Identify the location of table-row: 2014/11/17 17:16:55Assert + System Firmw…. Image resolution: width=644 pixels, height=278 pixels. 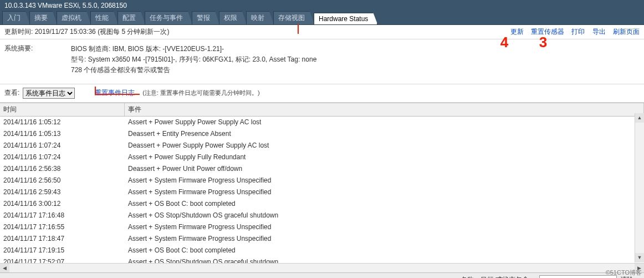
(322, 228).